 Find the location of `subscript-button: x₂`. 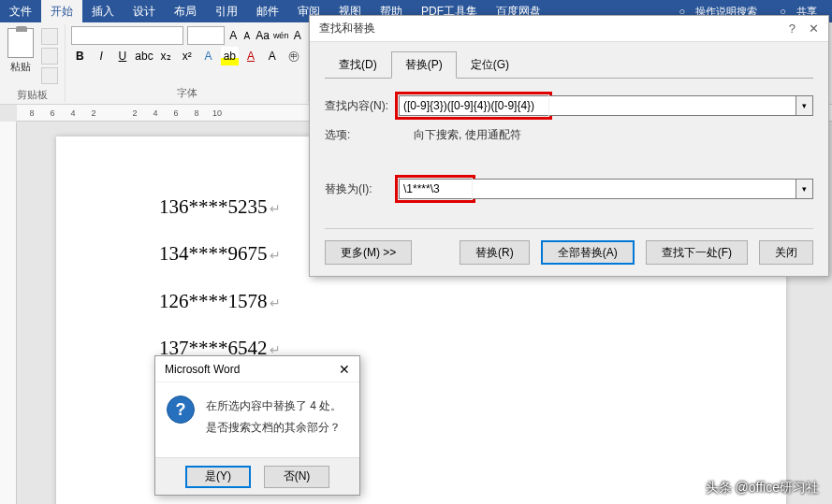

subscript-button: x₂ is located at coordinates (167, 56).